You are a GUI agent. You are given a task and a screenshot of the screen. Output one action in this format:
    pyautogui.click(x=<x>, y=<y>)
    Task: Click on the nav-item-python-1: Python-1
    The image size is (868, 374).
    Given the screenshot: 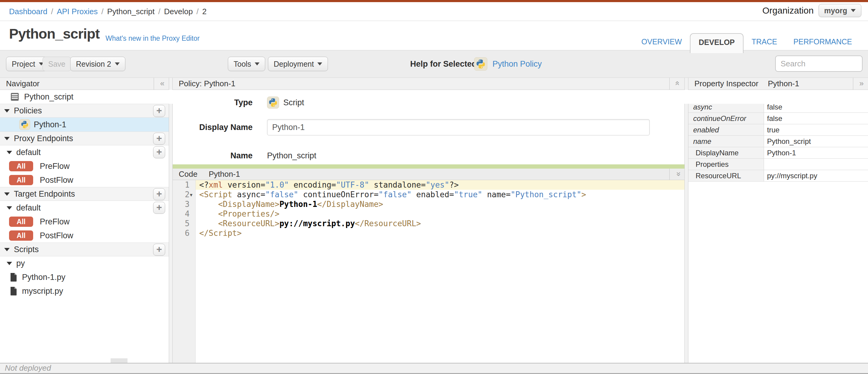 What is the action you would take?
    pyautogui.click(x=84, y=125)
    